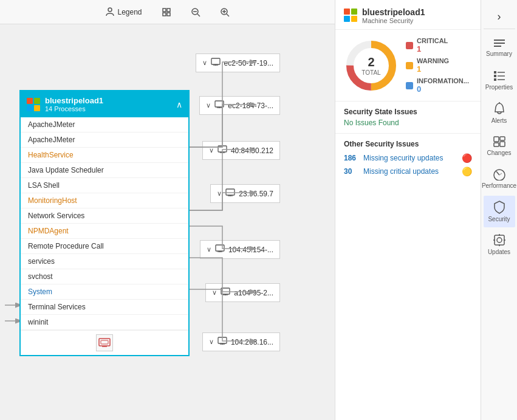 The image size is (517, 420). What do you see at coordinates (240, 249) in the screenshot?
I see `remote-node: ∨104.45.154-...` at bounding box center [240, 249].